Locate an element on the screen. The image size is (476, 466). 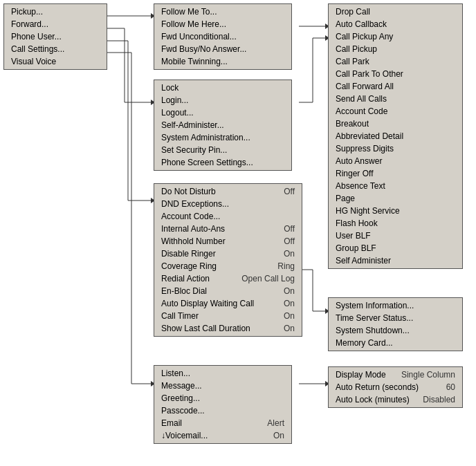
menu-item-coverage-ring: Coverage Ring Ring is located at coordinates (228, 266).